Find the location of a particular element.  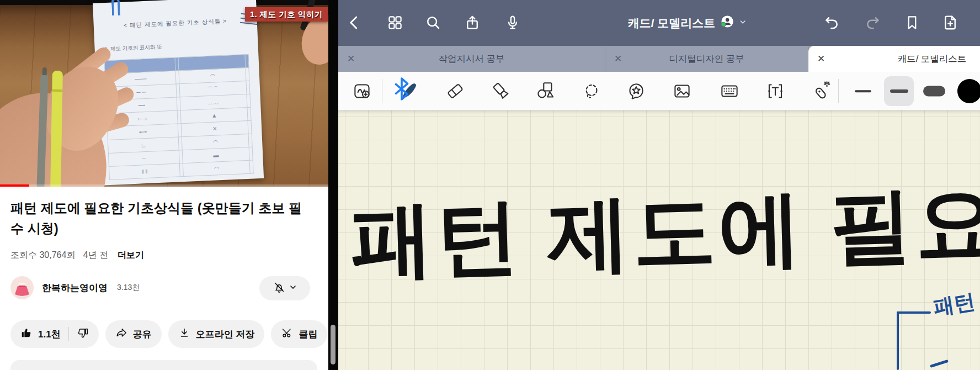

thumbnails-grid-button is located at coordinates (395, 23).